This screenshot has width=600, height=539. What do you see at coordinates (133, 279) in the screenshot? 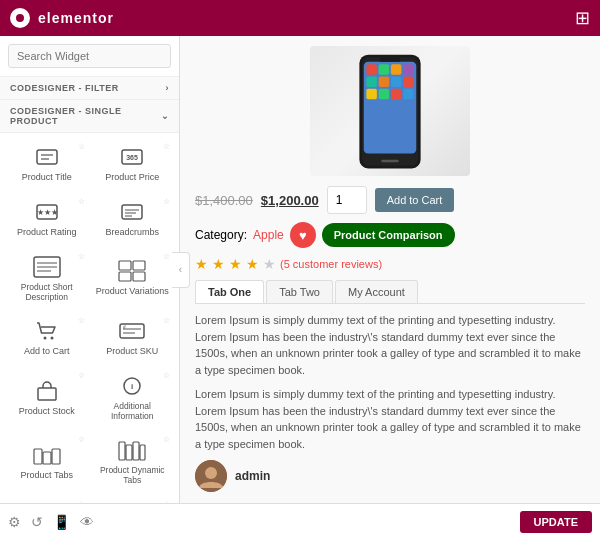
I see `widget-product-variations: Product Variations ☆` at bounding box center [133, 279].